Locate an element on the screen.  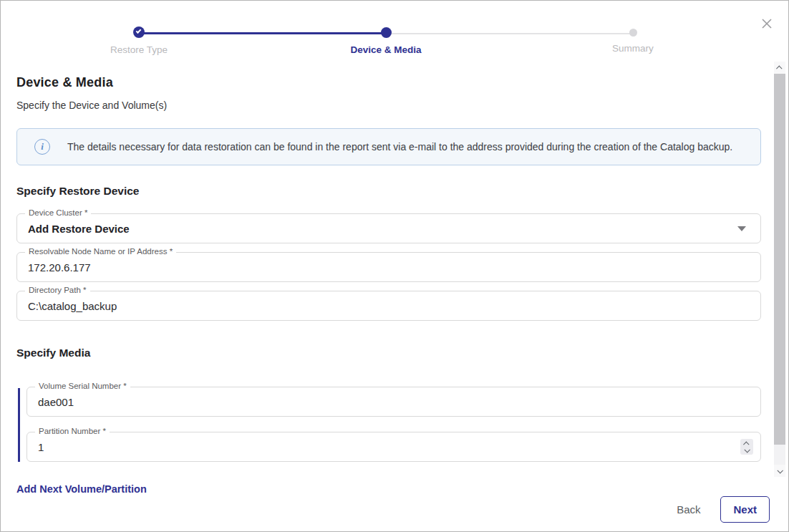
node-address-input is located at coordinates (389, 267).